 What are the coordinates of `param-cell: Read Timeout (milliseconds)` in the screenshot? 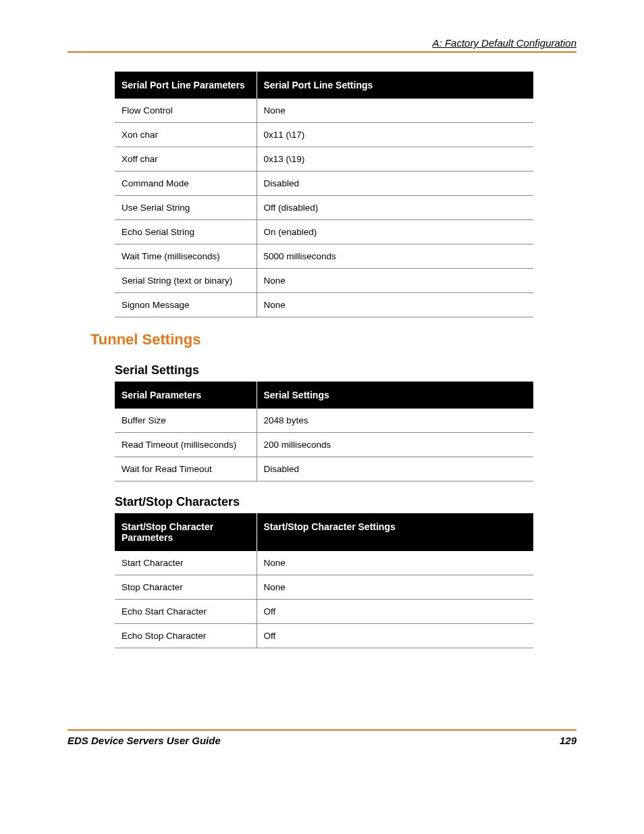 It's located at (186, 445).